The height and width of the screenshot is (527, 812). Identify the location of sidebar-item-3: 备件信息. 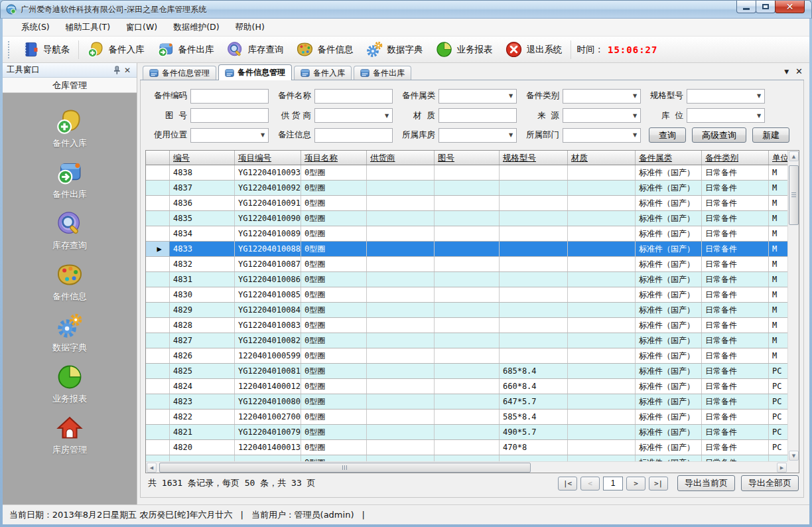
(70, 281).